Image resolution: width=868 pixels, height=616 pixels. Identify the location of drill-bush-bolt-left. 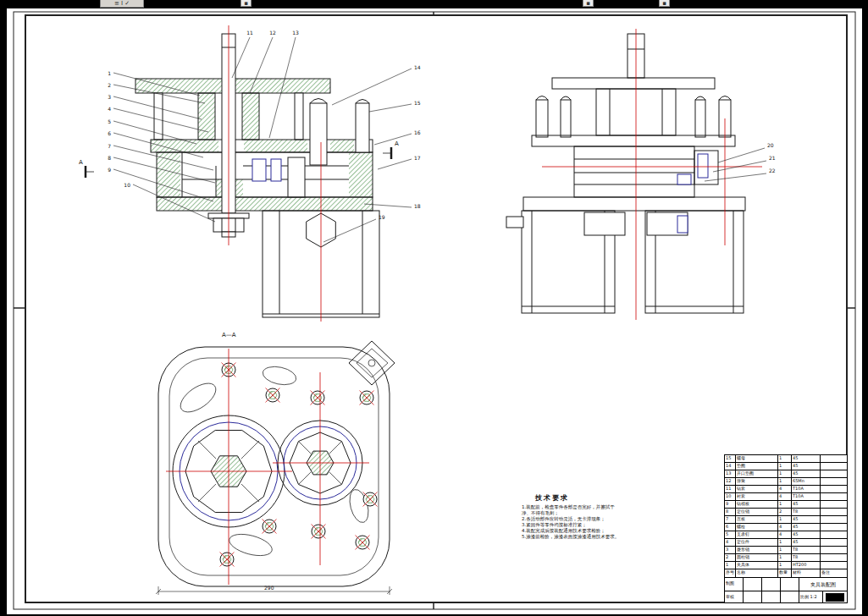
(318, 134).